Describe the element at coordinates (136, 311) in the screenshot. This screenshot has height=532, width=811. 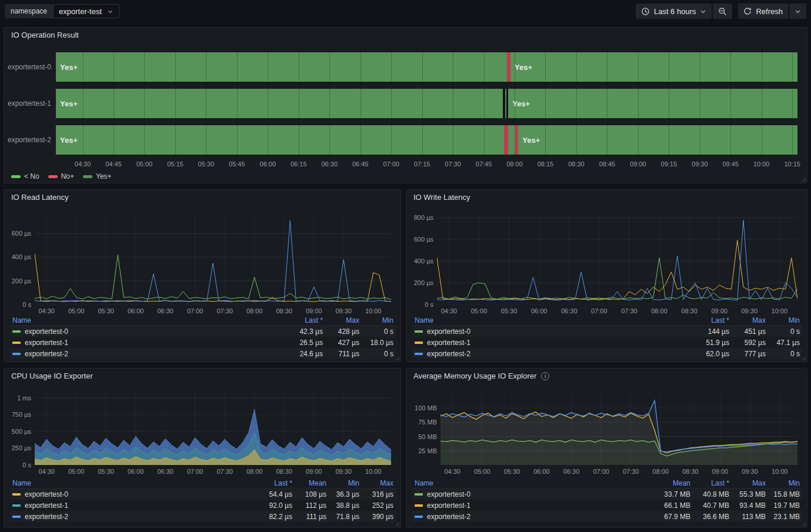
I see `x-tick-label: 06:00` at that location.